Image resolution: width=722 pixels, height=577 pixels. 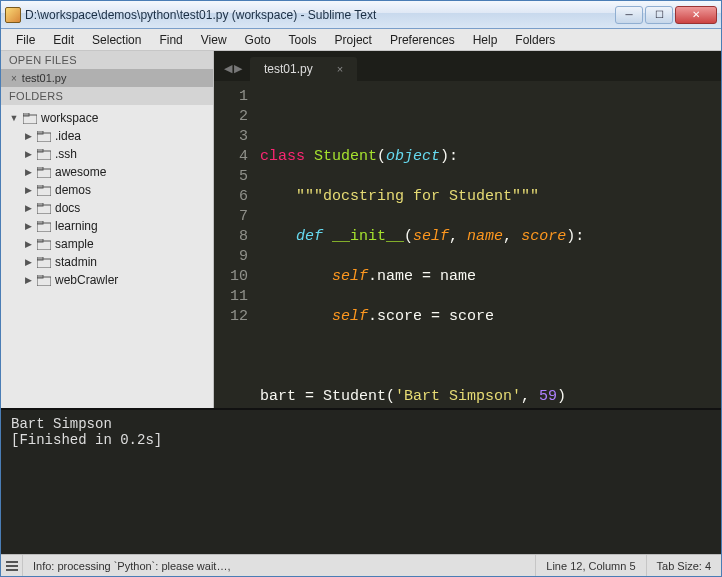 What do you see at coordinates (170, 40) in the screenshot?
I see `menu-find: Find` at bounding box center [170, 40].